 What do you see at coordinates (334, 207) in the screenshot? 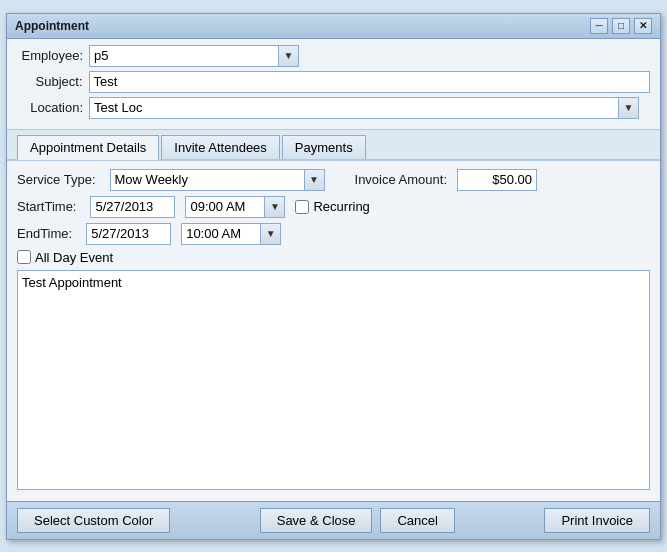
I see `start-time-row: StartTime: ▼ Recurring` at bounding box center [334, 207].